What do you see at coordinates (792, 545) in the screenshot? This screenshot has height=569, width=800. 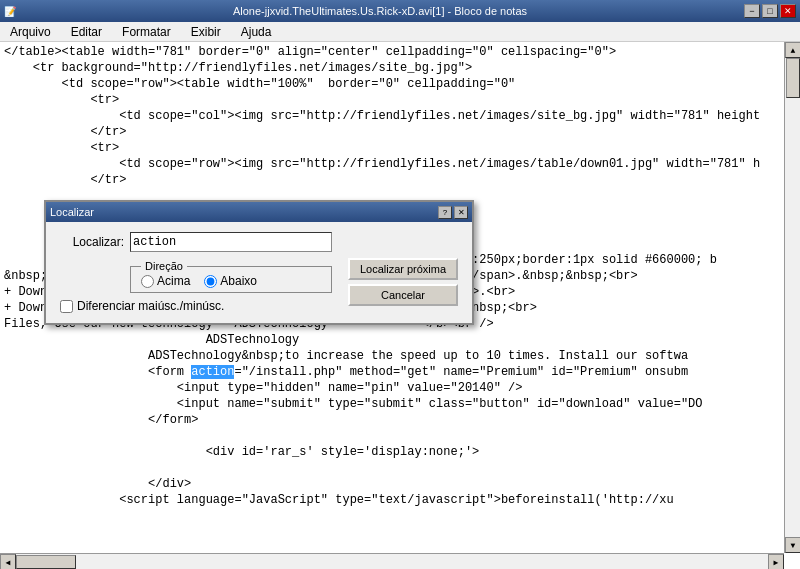 I see `scroll-down-button: ▼` at bounding box center [792, 545].